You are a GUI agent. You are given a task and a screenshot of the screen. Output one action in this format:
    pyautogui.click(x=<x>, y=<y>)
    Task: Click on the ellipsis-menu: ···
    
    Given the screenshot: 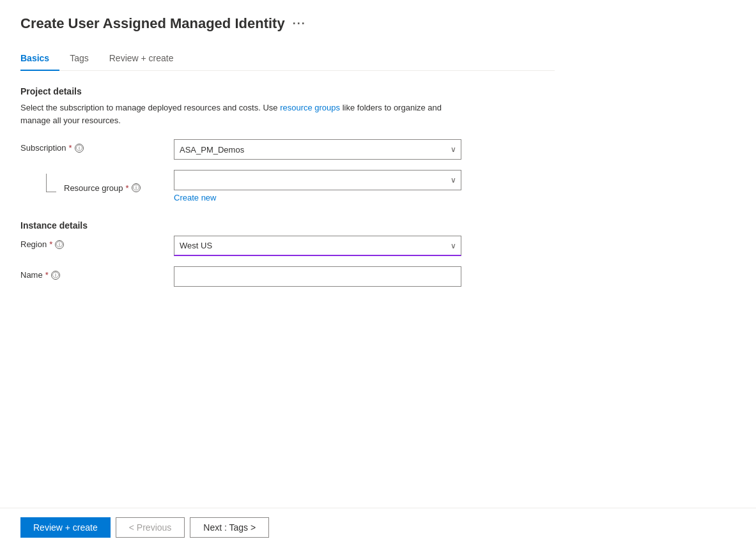 What is the action you would take?
    pyautogui.click(x=299, y=24)
    